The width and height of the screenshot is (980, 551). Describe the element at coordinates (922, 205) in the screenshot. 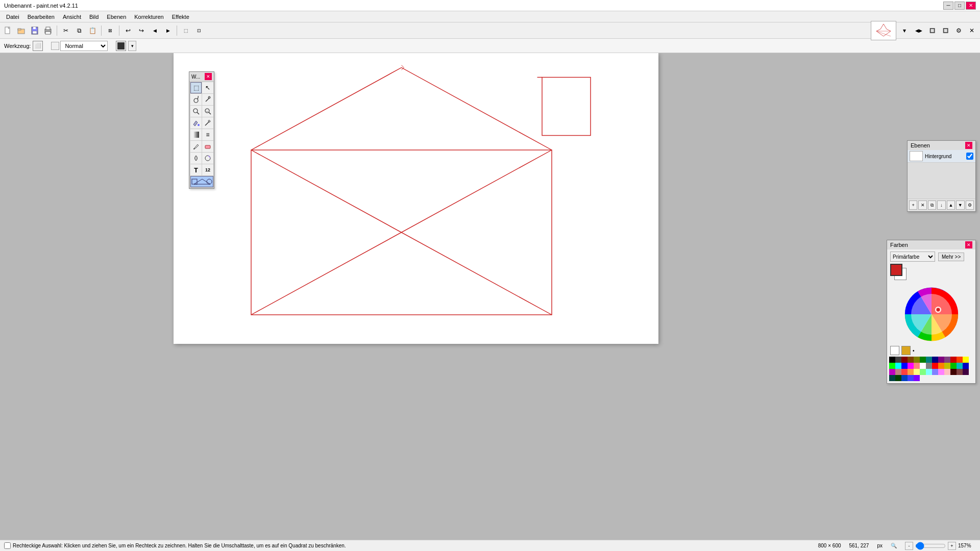

I see `delete-layer-btn: ✕` at that location.